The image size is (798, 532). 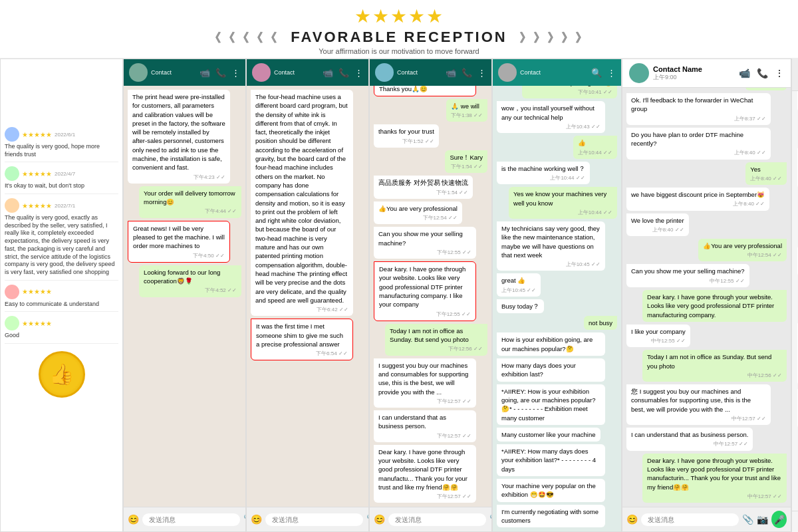 I want to click on review-date-1: 2022/4/7, so click(x=65, y=174).